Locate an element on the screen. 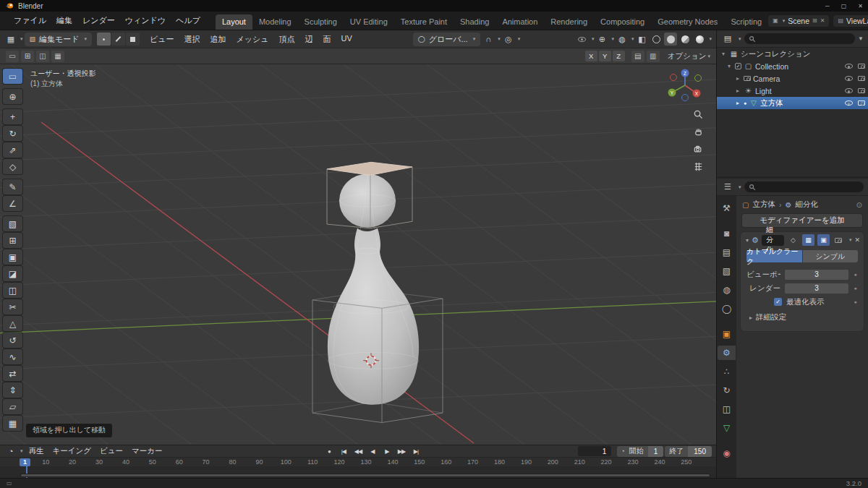 This screenshot has width=868, height=488. tab-compositing: Compositing is located at coordinates (622, 22).